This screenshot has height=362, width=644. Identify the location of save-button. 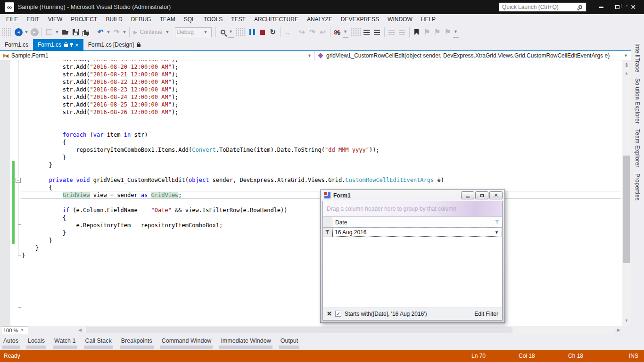
(75, 32).